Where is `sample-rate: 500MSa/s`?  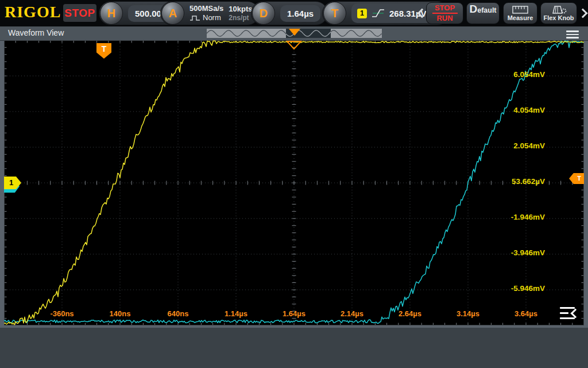 sample-rate: 500MSa/s is located at coordinates (207, 9).